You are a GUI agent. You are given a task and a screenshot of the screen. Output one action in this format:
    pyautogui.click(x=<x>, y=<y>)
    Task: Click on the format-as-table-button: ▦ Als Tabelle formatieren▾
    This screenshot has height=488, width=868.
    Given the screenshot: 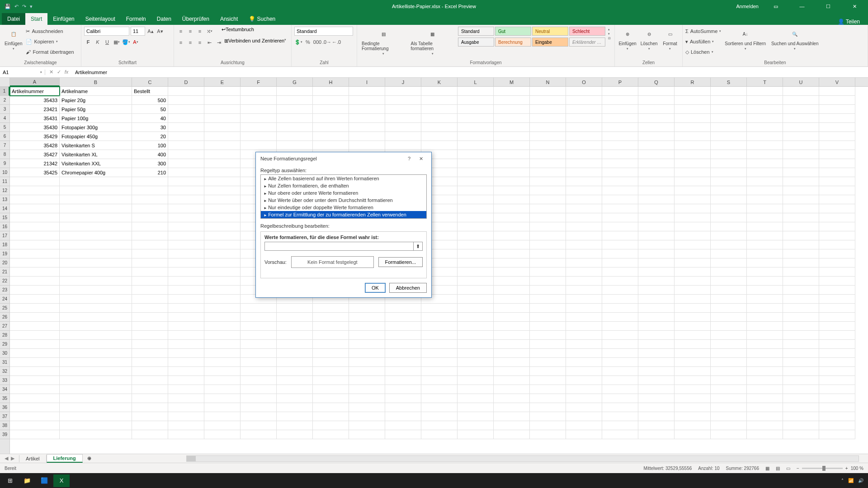 What is the action you would take?
    pyautogui.click(x=433, y=42)
    